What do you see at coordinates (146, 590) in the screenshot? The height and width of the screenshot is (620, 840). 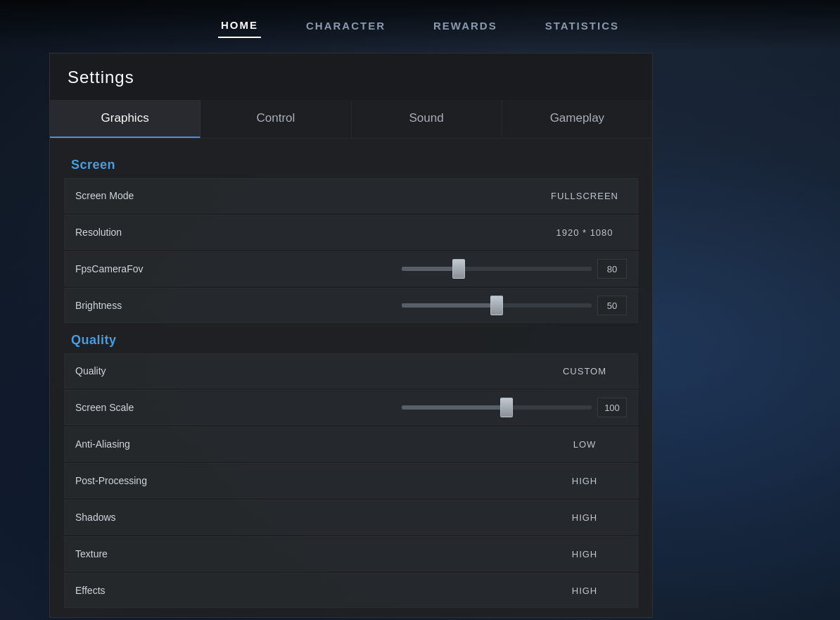 I see `setting-name-effects: Effects` at bounding box center [146, 590].